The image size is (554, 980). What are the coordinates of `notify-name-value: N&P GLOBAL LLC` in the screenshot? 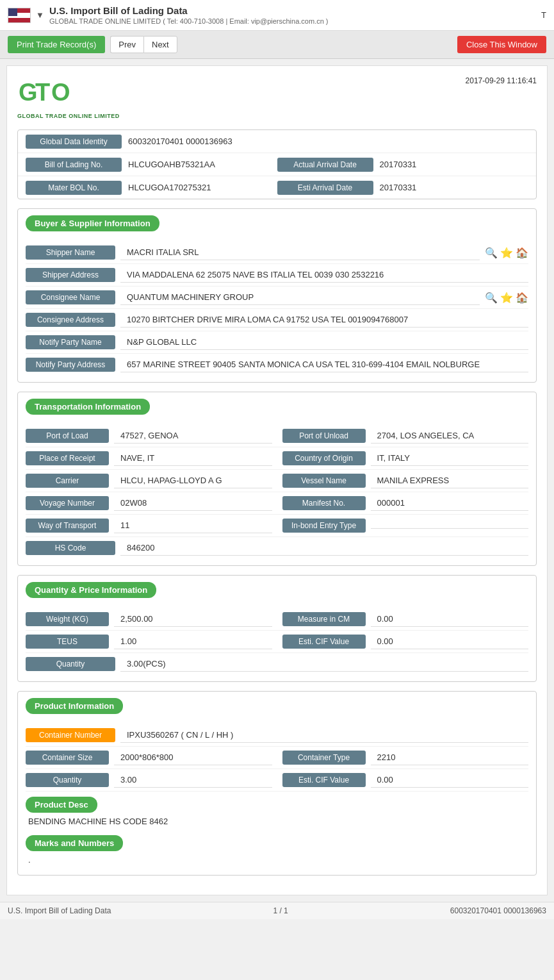 It's located at (324, 342).